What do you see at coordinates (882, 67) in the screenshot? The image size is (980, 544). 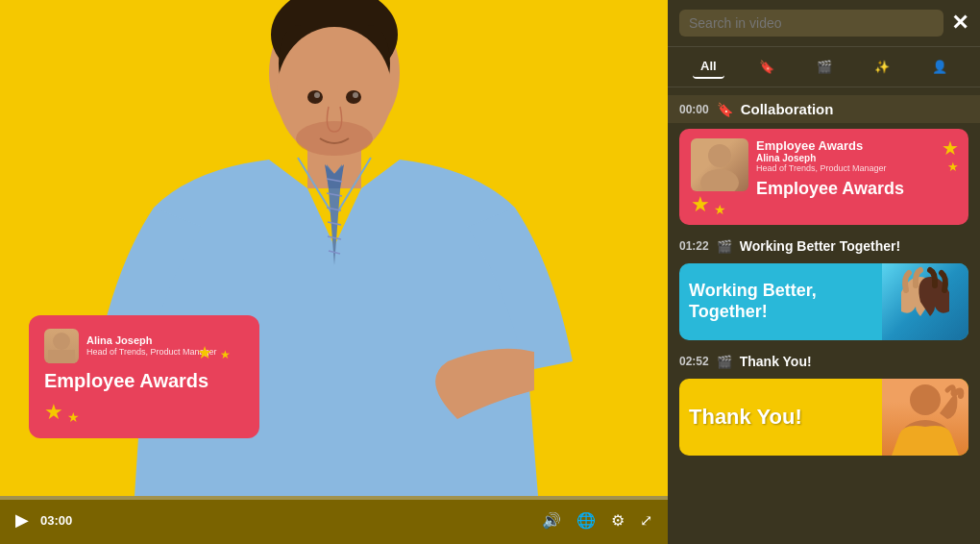 I see `effects-icon: ✨` at bounding box center [882, 67].